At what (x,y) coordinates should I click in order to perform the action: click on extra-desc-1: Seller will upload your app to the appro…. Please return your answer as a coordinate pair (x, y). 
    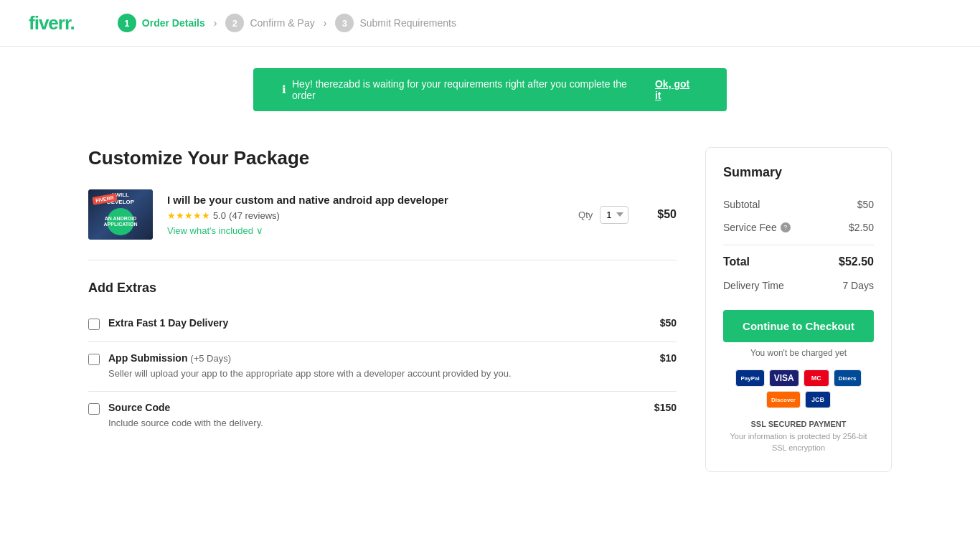
    Looking at the image, I should click on (380, 374).